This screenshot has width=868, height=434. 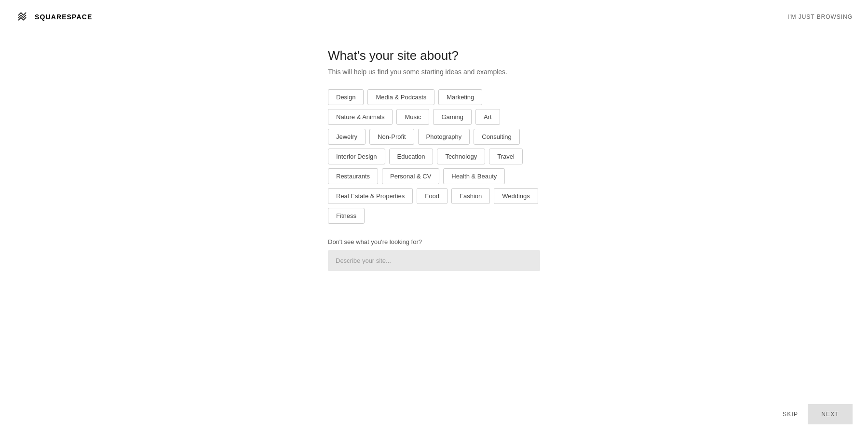 What do you see at coordinates (488, 117) in the screenshot?
I see `tag-art: Art` at bounding box center [488, 117].